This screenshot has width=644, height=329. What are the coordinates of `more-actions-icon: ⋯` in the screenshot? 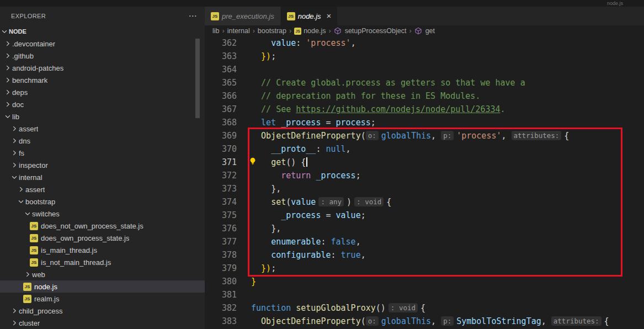 It's located at (193, 16).